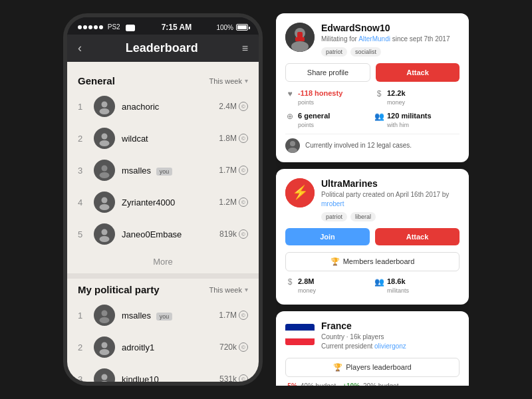 The image size is (532, 399). Describe the element at coordinates (233, 106) in the screenshot. I see `score-label: 2.4M ©` at that location.